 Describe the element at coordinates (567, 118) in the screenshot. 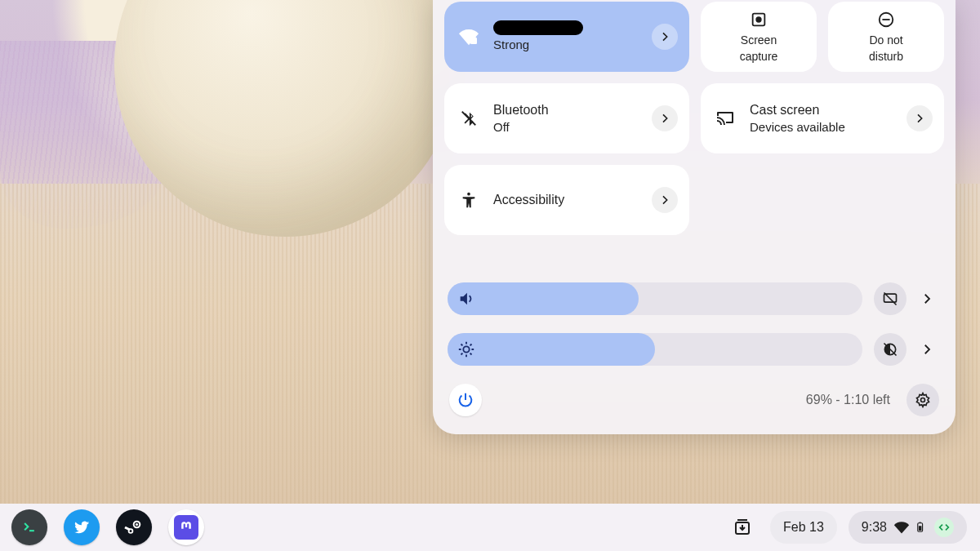

I see `bluetooth-tile: Bluetooth Off` at that location.